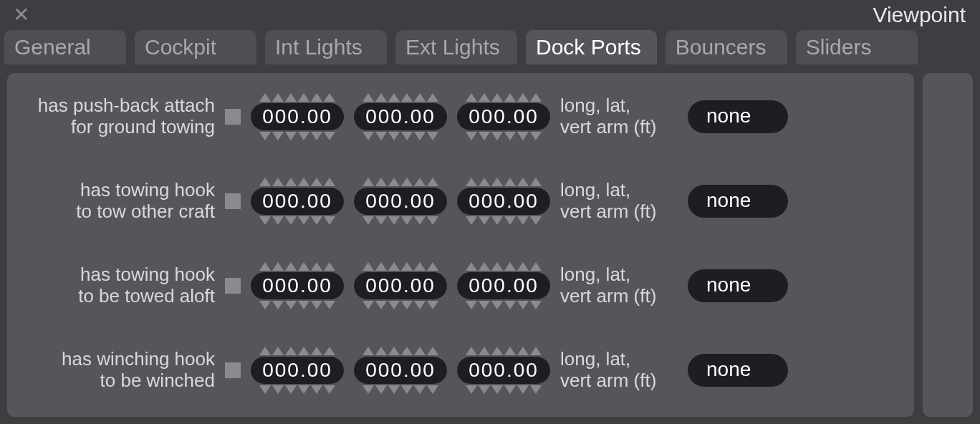  What do you see at coordinates (233, 201) in the screenshot?
I see `enable-checkbox` at bounding box center [233, 201].